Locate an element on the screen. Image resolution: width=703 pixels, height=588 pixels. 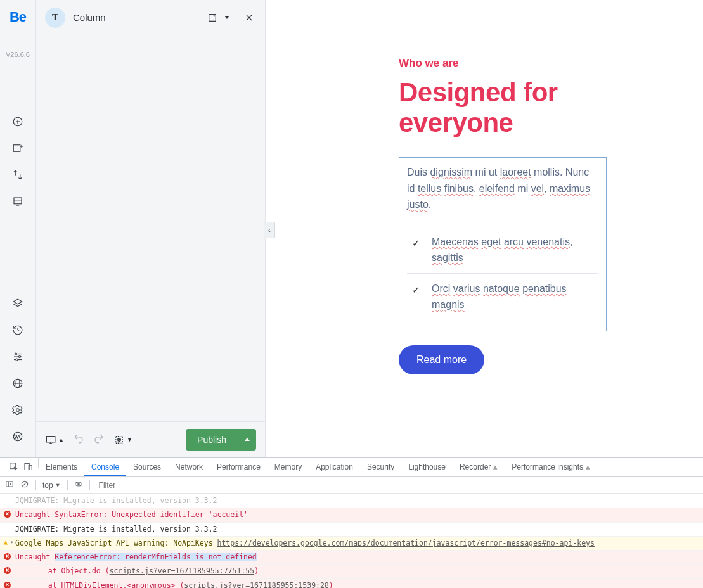
log-entry-error: Uncaught SyntaxError: Unexpected identif… is located at coordinates (351, 515).